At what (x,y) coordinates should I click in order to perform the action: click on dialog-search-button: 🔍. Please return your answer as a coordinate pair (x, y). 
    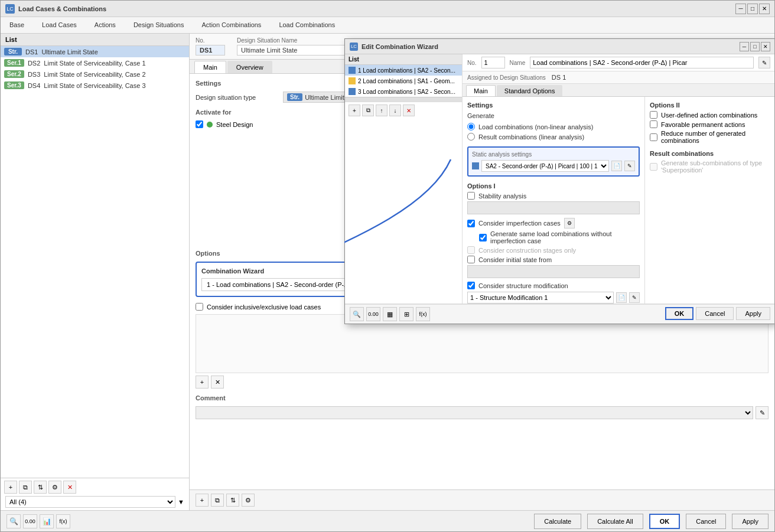
    Looking at the image, I should click on (357, 314).